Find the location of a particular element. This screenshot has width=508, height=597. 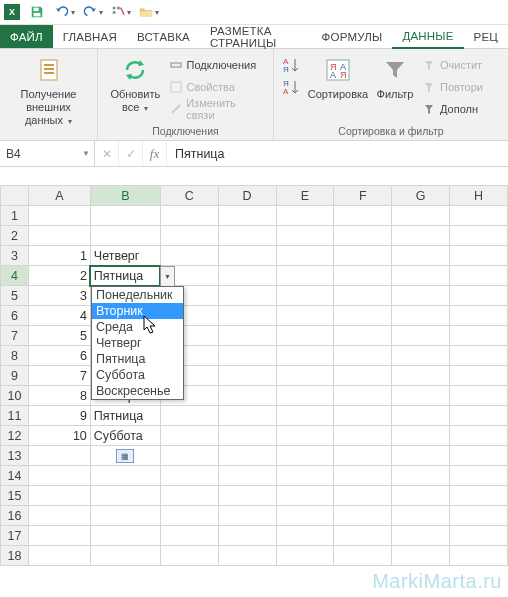

col-header: E is located at coordinates (305, 196).